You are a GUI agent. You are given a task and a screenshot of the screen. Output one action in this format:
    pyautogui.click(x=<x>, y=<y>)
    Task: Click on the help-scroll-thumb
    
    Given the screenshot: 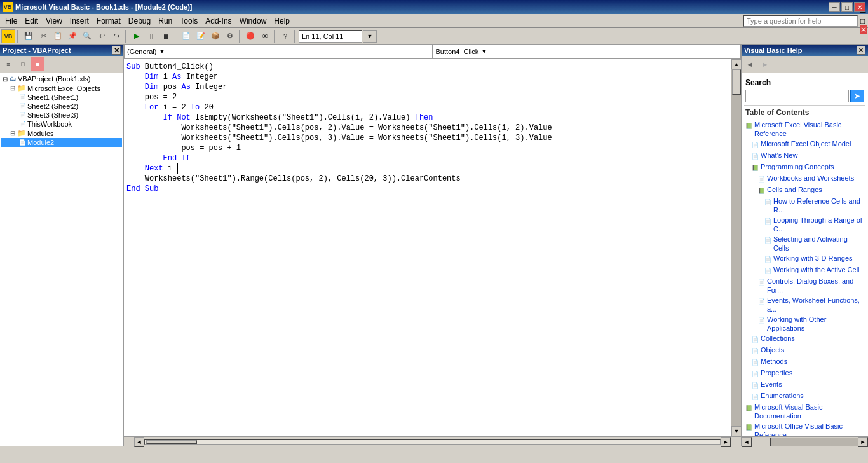 What is the action you would take?
    pyautogui.click(x=761, y=442)
    